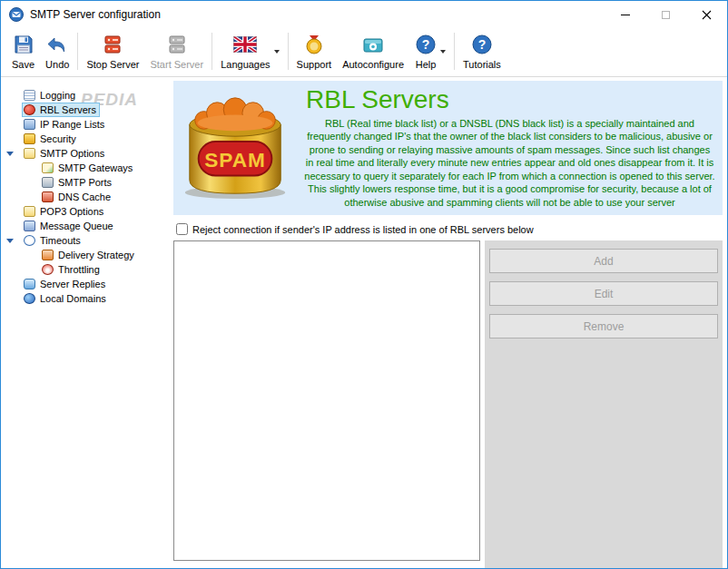  Describe the element at coordinates (482, 44) in the screenshot. I see `tutorials-icon: ?` at that location.